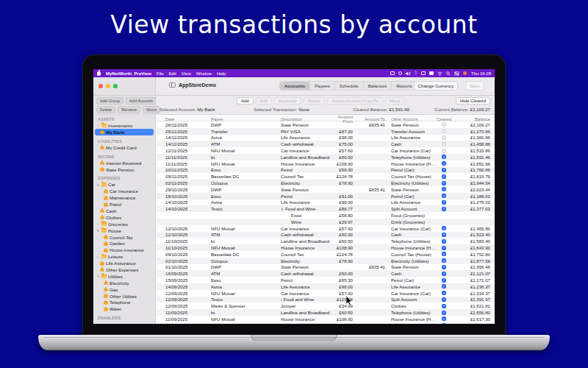 The image size is (588, 368). What do you see at coordinates (440, 74) in the screenshot?
I see `wifi-icon` at bounding box center [440, 74].